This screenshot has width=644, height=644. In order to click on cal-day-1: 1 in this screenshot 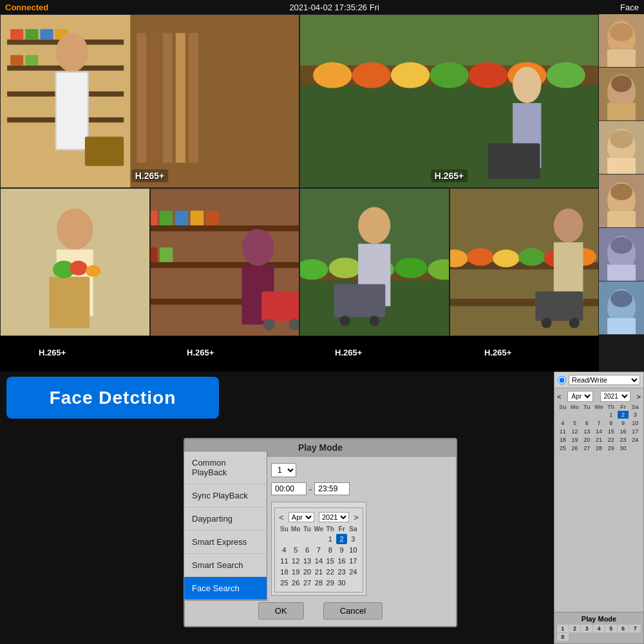, I will do `click(330, 539)`.